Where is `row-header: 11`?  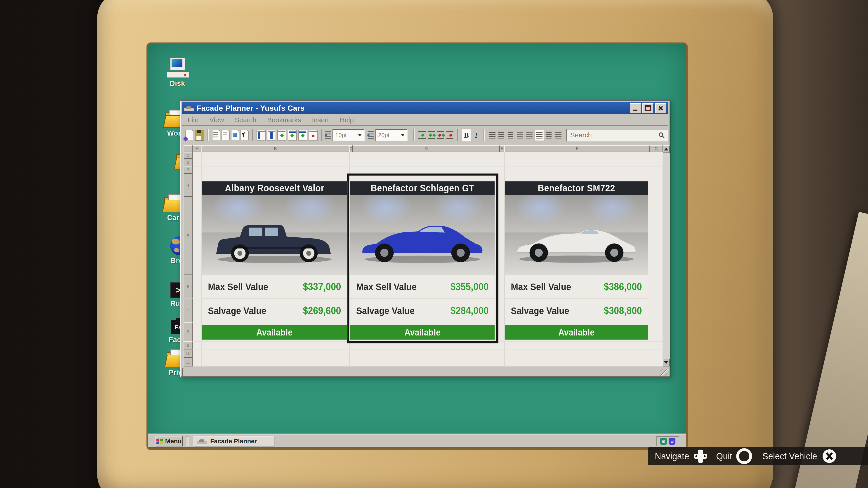
row-header: 11 is located at coordinates (188, 362).